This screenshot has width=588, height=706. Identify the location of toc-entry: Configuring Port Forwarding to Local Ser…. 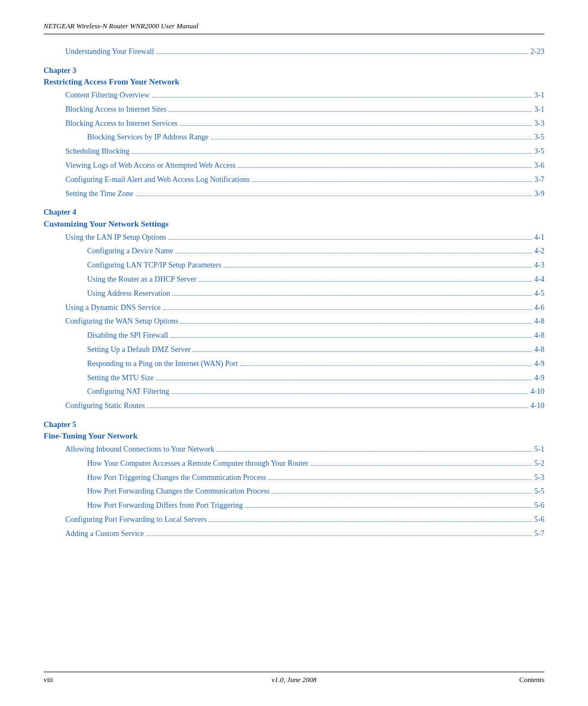
(294, 520).